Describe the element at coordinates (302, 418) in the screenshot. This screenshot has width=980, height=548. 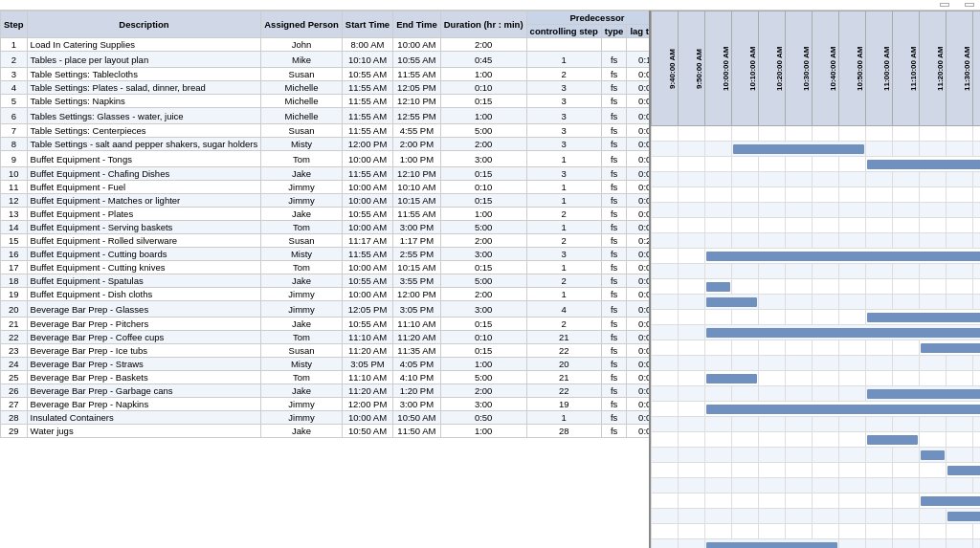
I see `cell: Jimmy` at that location.